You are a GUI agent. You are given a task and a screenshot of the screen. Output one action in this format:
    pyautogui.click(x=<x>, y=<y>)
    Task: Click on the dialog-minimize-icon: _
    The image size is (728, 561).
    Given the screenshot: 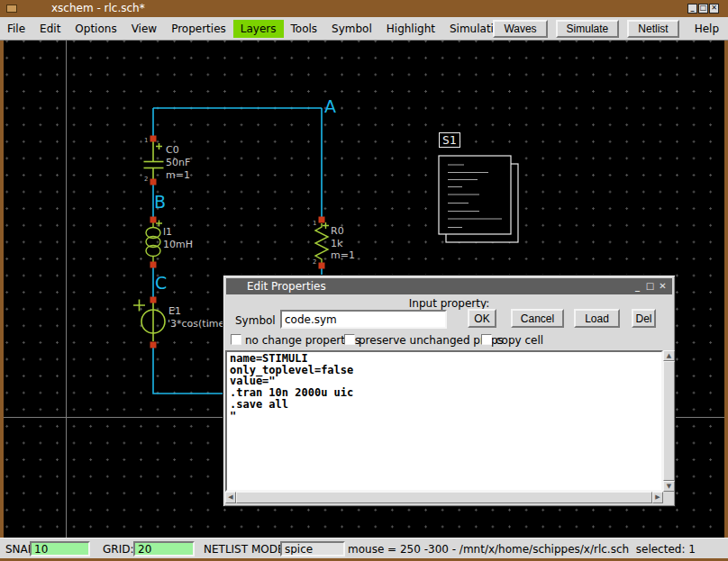 What is the action you would take?
    pyautogui.click(x=638, y=286)
    